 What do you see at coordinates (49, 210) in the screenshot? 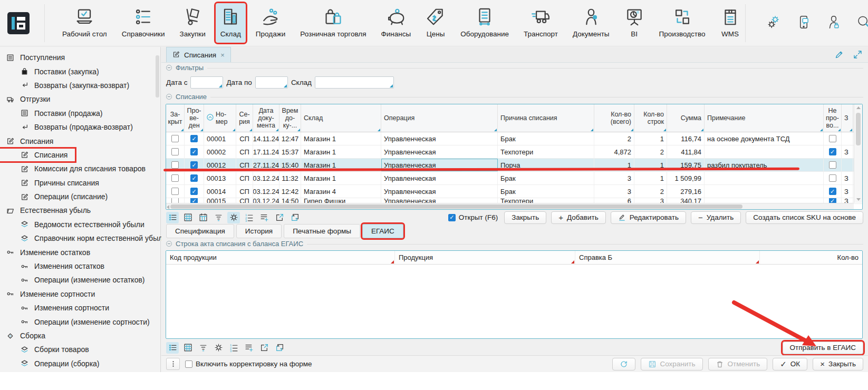
I see `sidebar-item: Естественная убыль` at bounding box center [49, 210].